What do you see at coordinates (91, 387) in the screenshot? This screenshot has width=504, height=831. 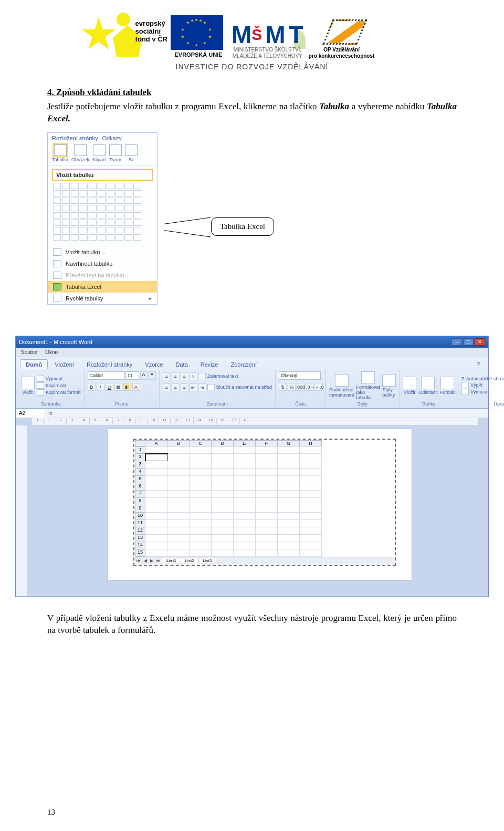 I see `bold-button: B` at bounding box center [91, 387].